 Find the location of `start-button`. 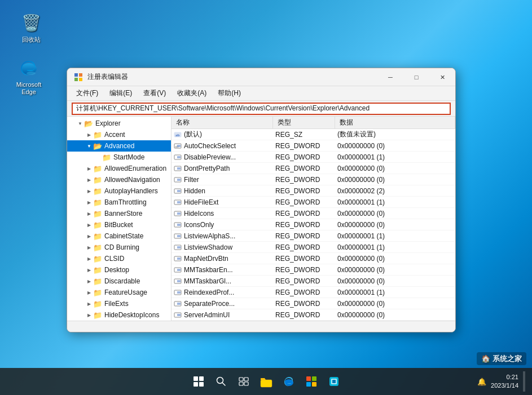

start-button is located at coordinates (199, 381).